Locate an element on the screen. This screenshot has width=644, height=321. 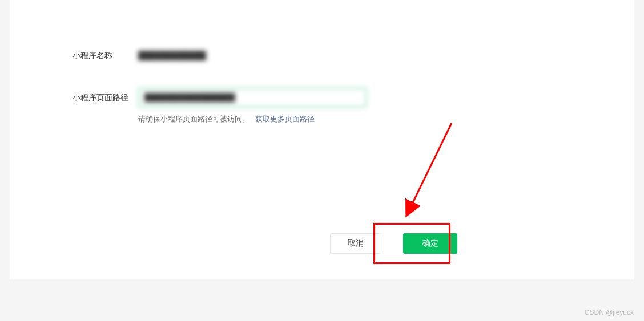
path-label: 小程序页面路径 is located at coordinates (105, 97).